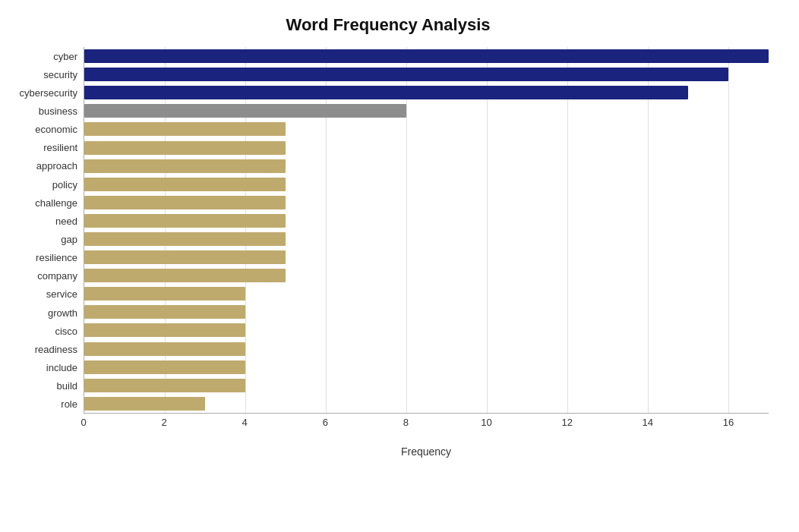  I want to click on x-tick-label: 8, so click(406, 422).